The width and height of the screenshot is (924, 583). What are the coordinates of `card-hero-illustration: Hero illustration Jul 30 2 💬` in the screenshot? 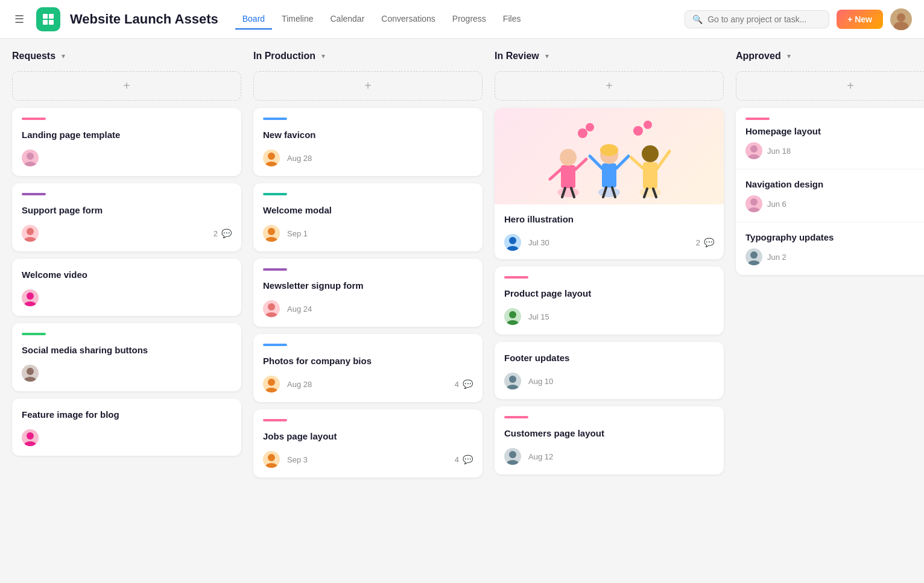 It's located at (609, 183).